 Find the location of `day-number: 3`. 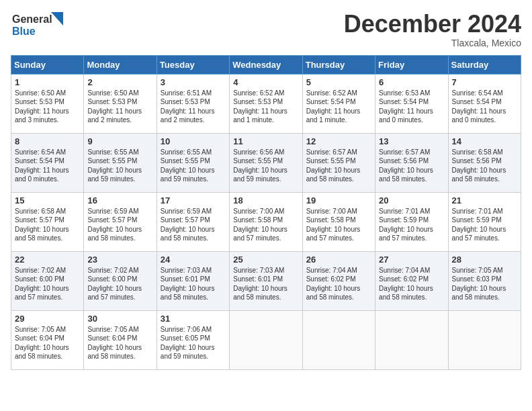

day-number: 3 is located at coordinates (193, 82).